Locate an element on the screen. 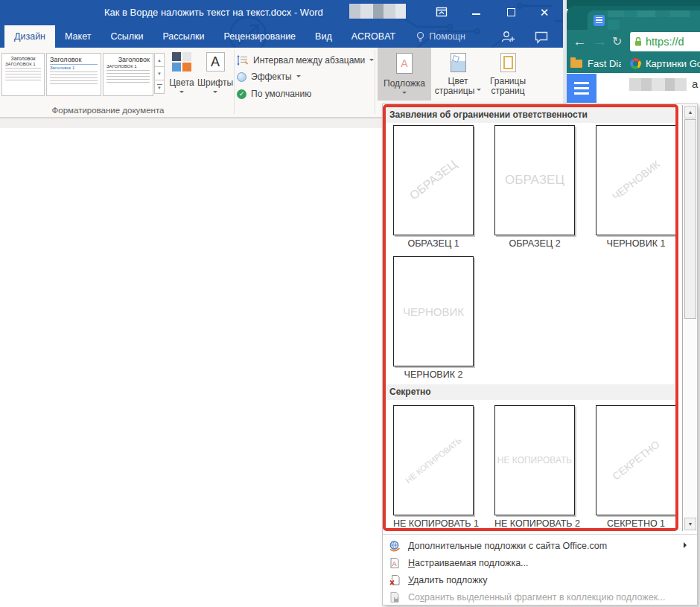  hamburger-icon is located at coordinates (582, 83).